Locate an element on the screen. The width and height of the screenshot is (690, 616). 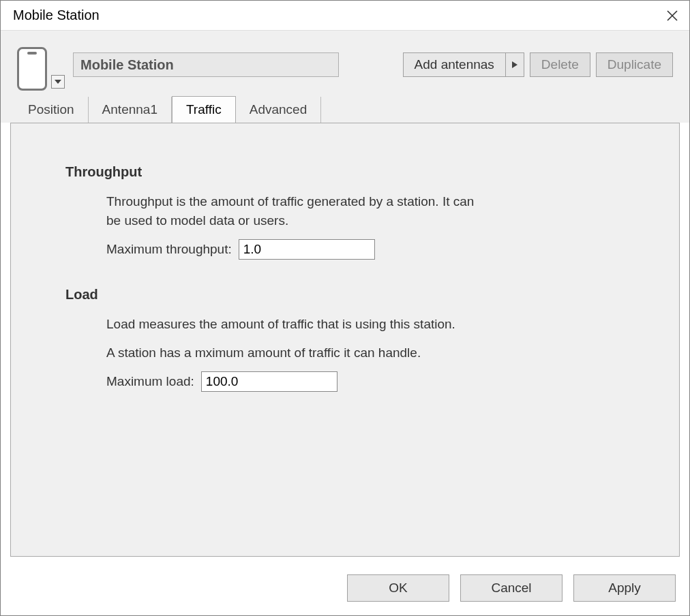
tab-antenna1: Antenna1 is located at coordinates (130, 110).